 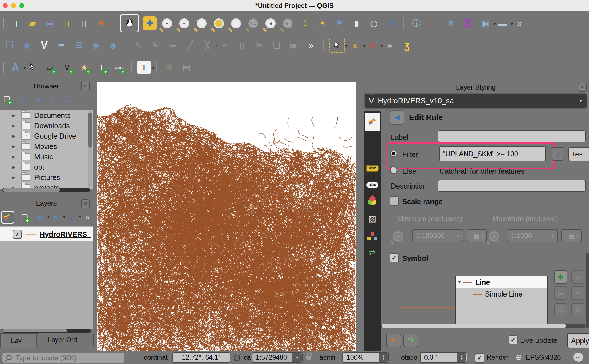 I want to click on processing-toolbox: ✻, so click(x=451, y=23).